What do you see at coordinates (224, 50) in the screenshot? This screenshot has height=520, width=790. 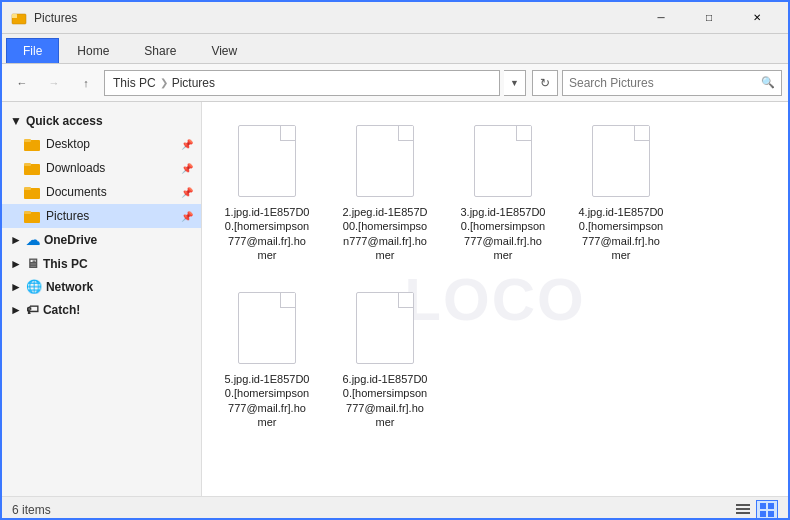 I see `tab-view: View` at bounding box center [224, 50].